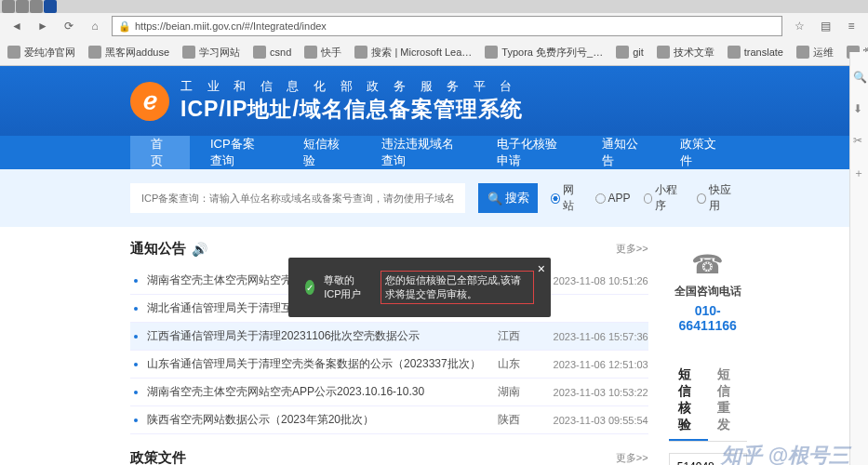 This screenshot has height=465, width=868. What do you see at coordinates (860, 140) in the screenshot?
I see `rail-screenshot-icon: ✂` at bounding box center [860, 140].